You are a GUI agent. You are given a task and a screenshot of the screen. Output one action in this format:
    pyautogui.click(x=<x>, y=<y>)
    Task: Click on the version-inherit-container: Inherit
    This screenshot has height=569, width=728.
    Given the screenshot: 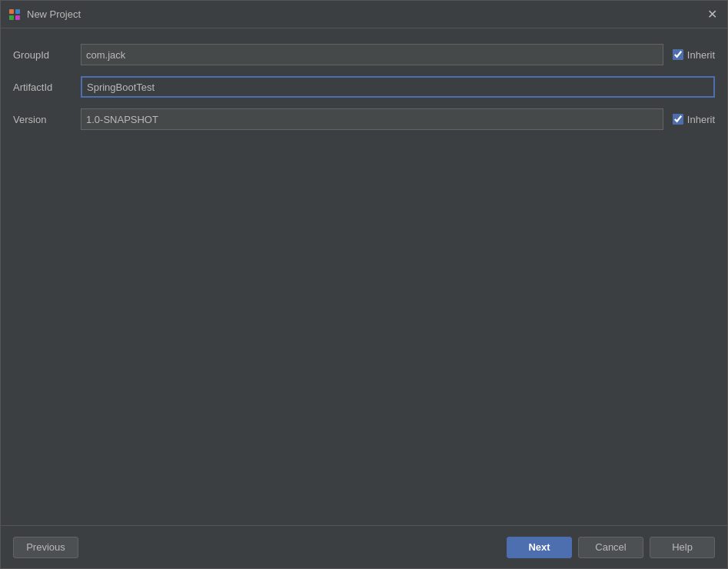 What is the action you would take?
    pyautogui.click(x=693, y=120)
    